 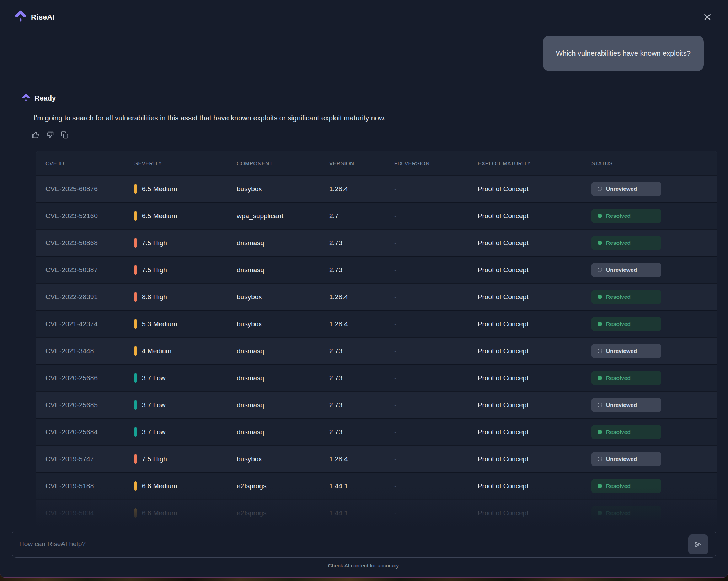 I want to click on cve-id: CVE-2021-42374, so click(x=90, y=324).